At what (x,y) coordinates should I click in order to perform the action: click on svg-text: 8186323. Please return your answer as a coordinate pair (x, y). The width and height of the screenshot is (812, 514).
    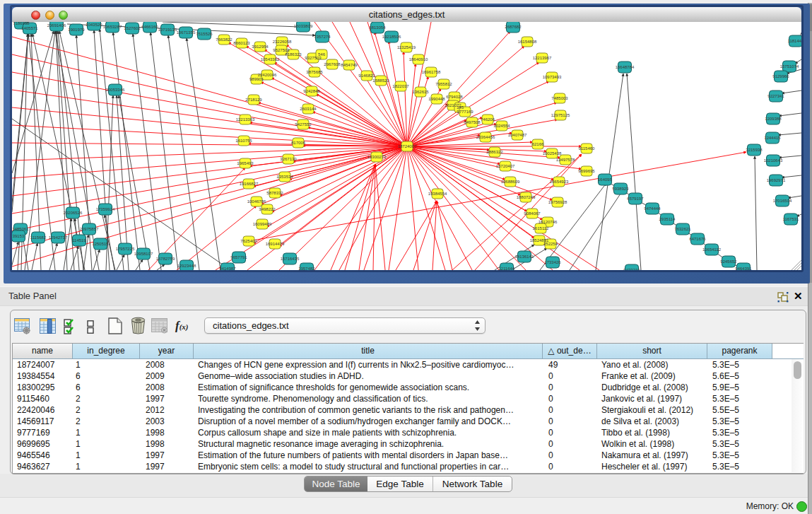
    Looking at the image, I should click on (293, 54).